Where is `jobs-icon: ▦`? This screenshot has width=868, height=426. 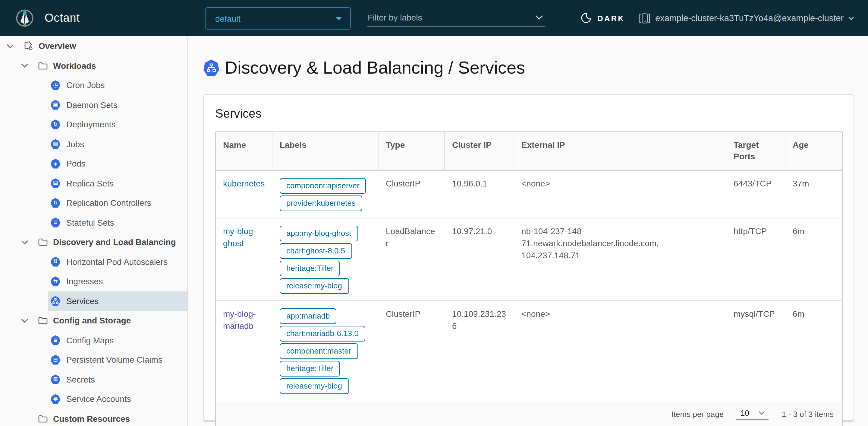
jobs-icon: ▦ is located at coordinates (55, 144).